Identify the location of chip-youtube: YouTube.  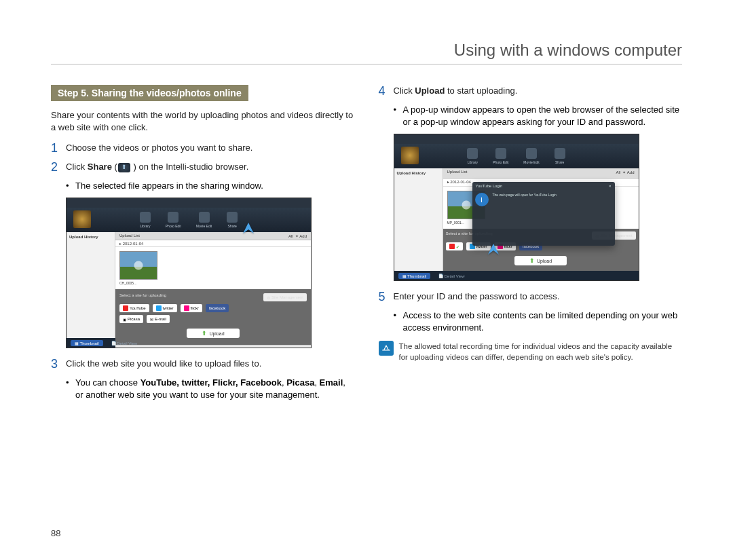
(134, 308).